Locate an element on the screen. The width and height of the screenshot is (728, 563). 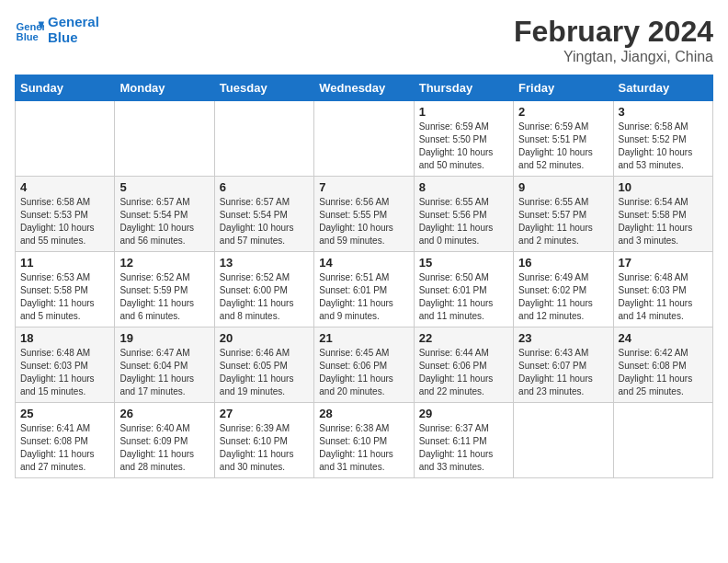
day-info: Sunrise: 6:41 AM Sunset: 6:08 PM Dayligh… is located at coordinates (64, 448).